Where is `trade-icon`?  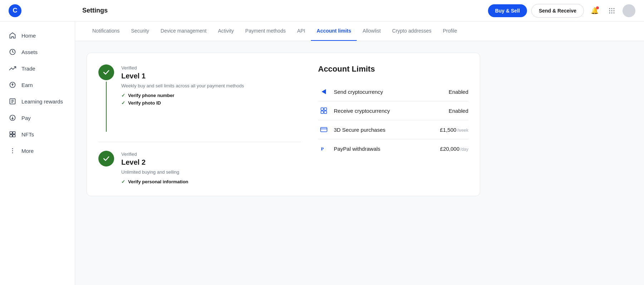 trade-icon is located at coordinates (13, 68).